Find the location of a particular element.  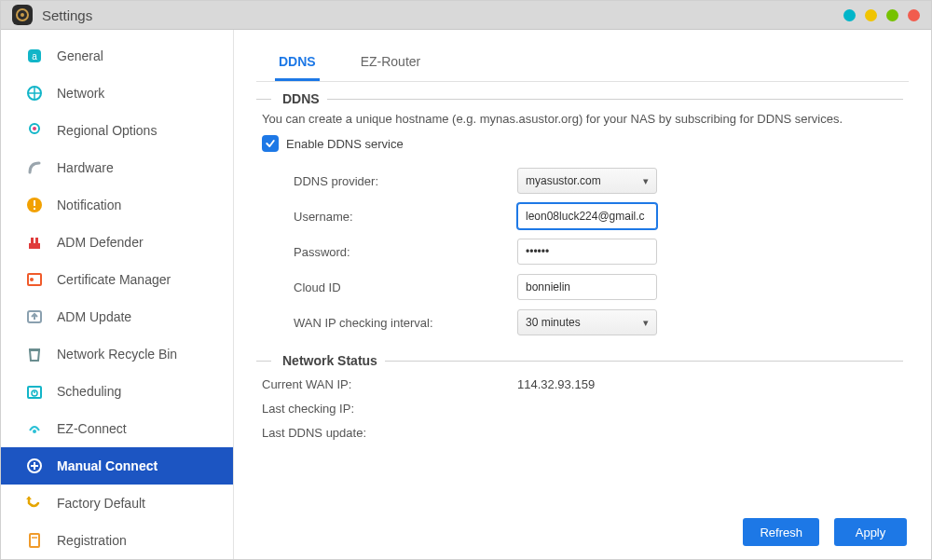

password-label: Password: is located at coordinates (405, 252).